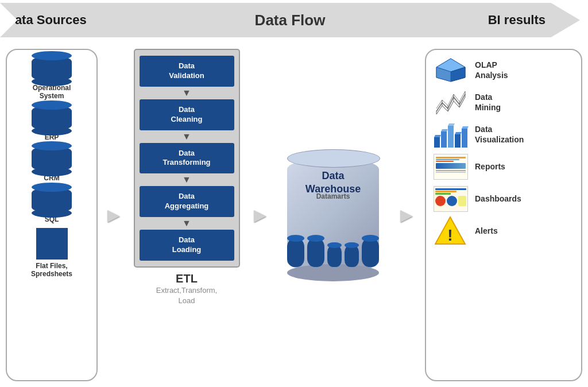 Image resolution: width=588 pixels, height=387 pixels. Describe the element at coordinates (498, 199) in the screenshot. I see `dashboards-label: Dashboards` at that location.